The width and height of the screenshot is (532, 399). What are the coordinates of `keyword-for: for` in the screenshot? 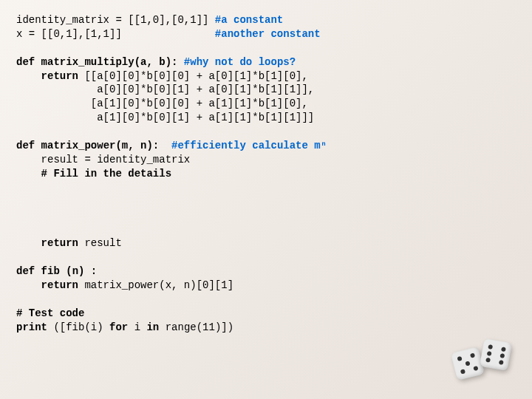 It's located at (118, 327).